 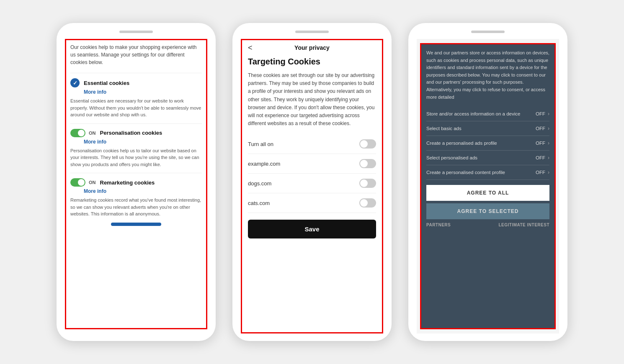 What do you see at coordinates (312, 203) in the screenshot?
I see `cats-com-row: cats.com` at bounding box center [312, 203].